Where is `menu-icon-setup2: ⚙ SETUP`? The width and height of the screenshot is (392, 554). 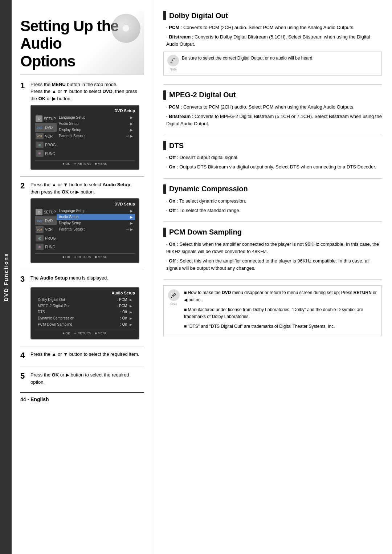
menu-icon-setup2: ⚙ SETUP is located at coordinates (46, 212).